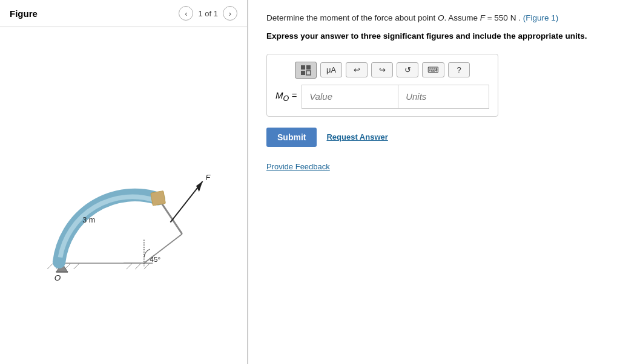 Image resolution: width=620 pixels, height=364 pixels. I want to click on question-instruction: Express your answer to three significant…, so click(434, 36).